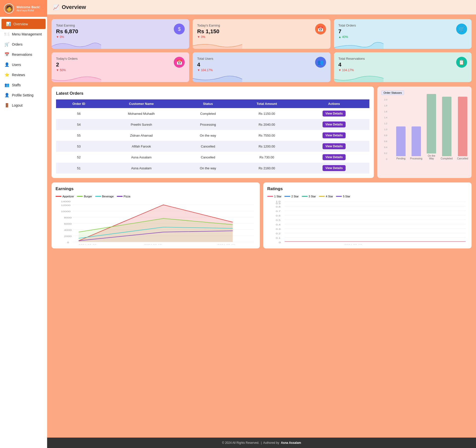 The height and width of the screenshot is (448, 476). Describe the element at coordinates (24, 64) in the screenshot. I see `sidebar-item-users: 👤 Users` at that location.